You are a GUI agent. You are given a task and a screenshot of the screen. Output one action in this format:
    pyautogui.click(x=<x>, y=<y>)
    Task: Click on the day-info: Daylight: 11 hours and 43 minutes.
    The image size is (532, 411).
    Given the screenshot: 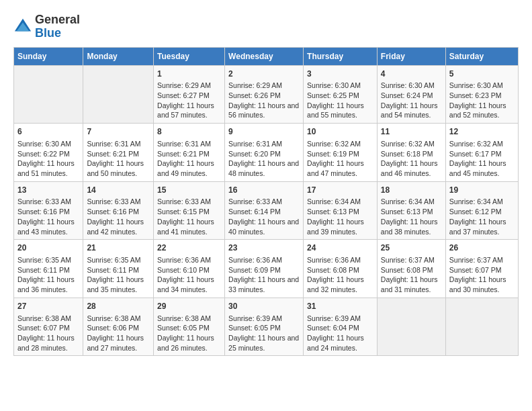 What is the action you would take?
    pyautogui.click(x=48, y=227)
    